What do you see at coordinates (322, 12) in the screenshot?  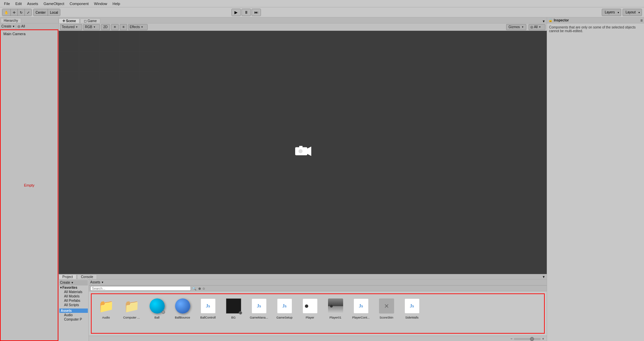 I see `toolbar: ✋ ✛ ↻ ⤢ Center Local ▶ ⏸ ⏭ Layers Layout` at bounding box center [322, 12].